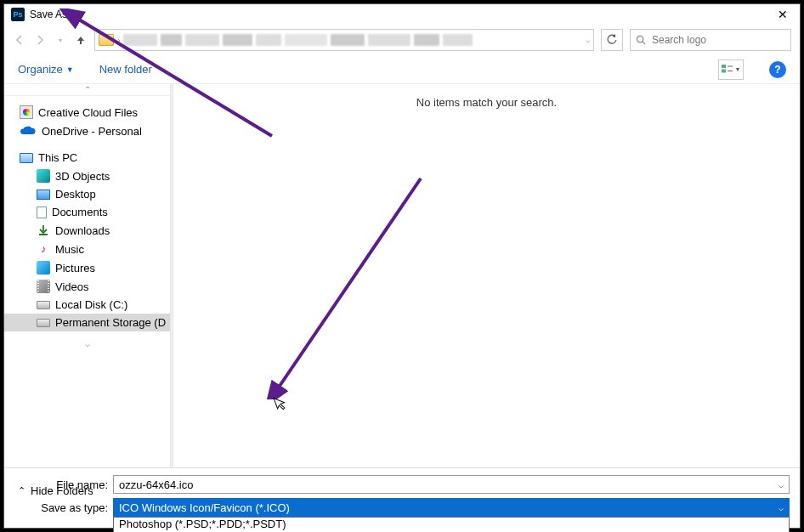 This screenshot has width=804, height=532. I want to click on empty-message: No items match your search., so click(486, 102).